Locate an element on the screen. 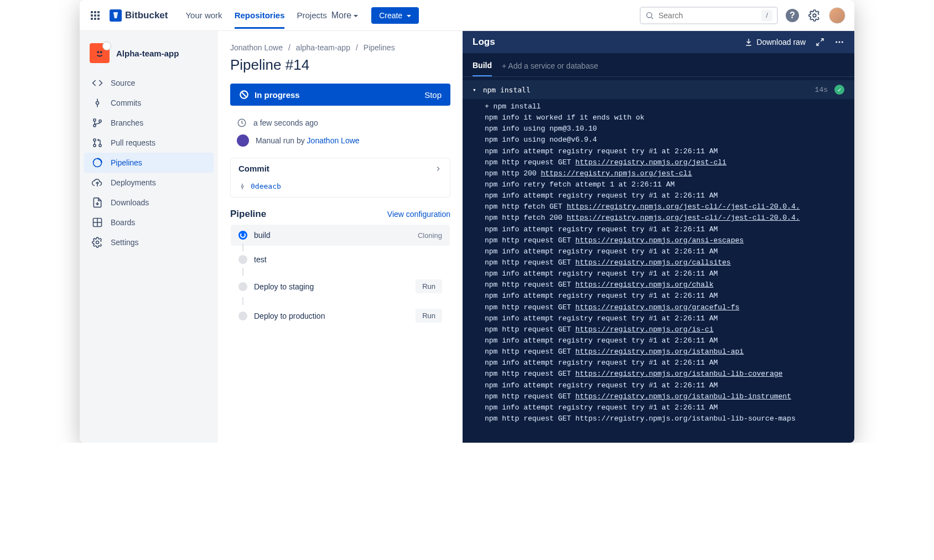 The image size is (934, 560). sidebar-item-branches: Branches is located at coordinates (149, 123).